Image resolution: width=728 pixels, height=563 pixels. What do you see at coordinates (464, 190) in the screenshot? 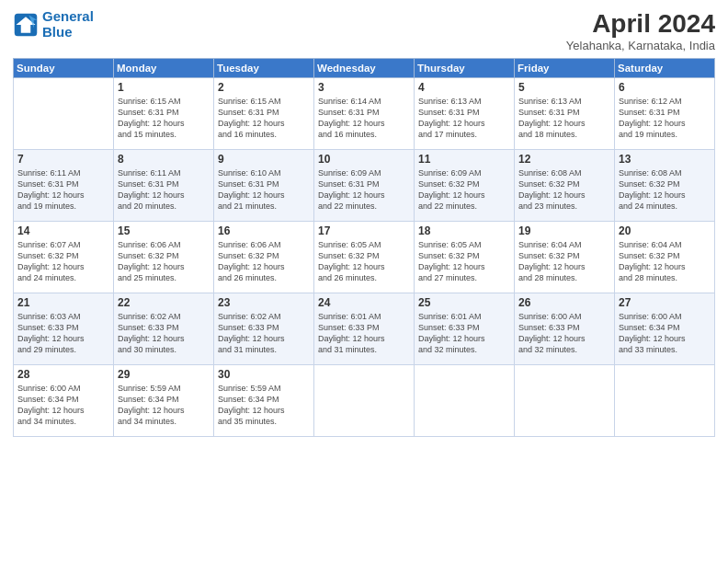
I see `day-info: Sunrise: 6:09 AM Sunset: 6:32 PM Dayligh…` at bounding box center [464, 190].